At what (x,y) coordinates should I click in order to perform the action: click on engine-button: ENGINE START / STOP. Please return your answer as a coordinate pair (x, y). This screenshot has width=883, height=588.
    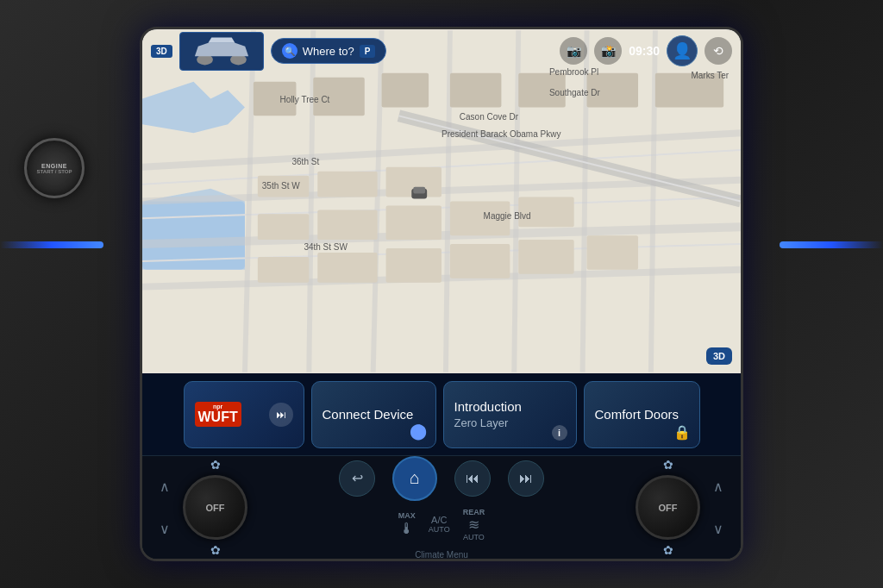
    Looking at the image, I should click on (54, 168).